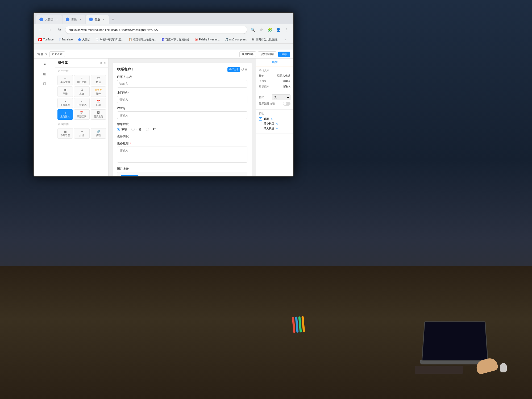 Image resolution: width=532 pixels, height=399 pixels. Describe the element at coordinates (207, 39) in the screenshot. I see `bookmark-fidelity: 🐙 Fidelity Investm...` at that location.